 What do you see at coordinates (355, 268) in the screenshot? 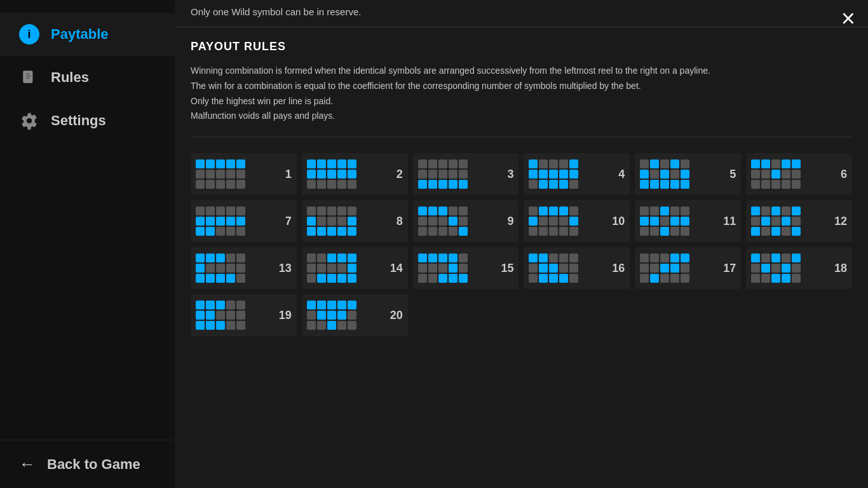
I see `payline-item: 14` at bounding box center [355, 268].